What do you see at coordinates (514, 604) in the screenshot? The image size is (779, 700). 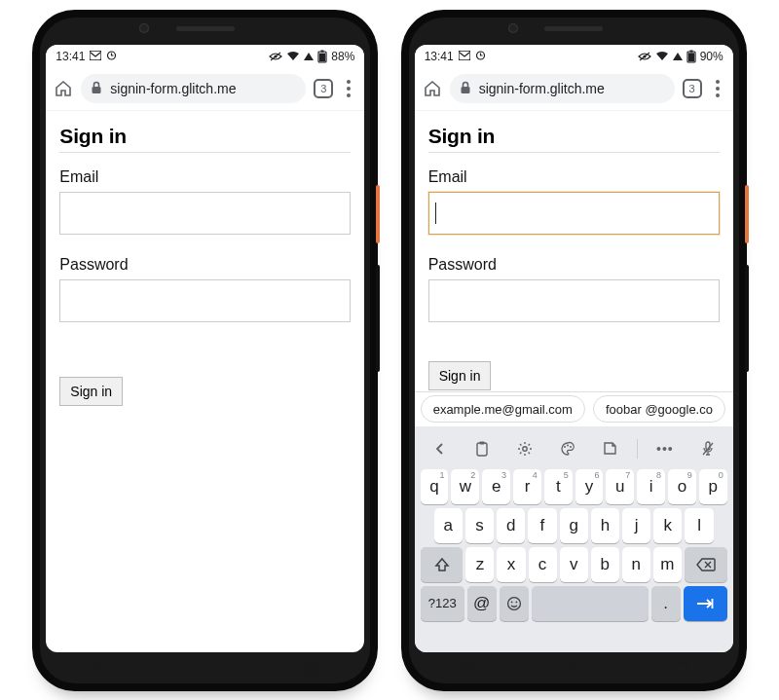 I see `emoji-key` at bounding box center [514, 604].